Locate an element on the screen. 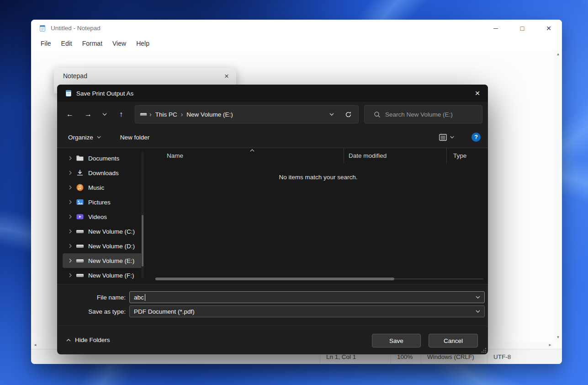 The height and width of the screenshot is (385, 588). save-dialog-titlebar: Save Print Output As × is located at coordinates (272, 93).